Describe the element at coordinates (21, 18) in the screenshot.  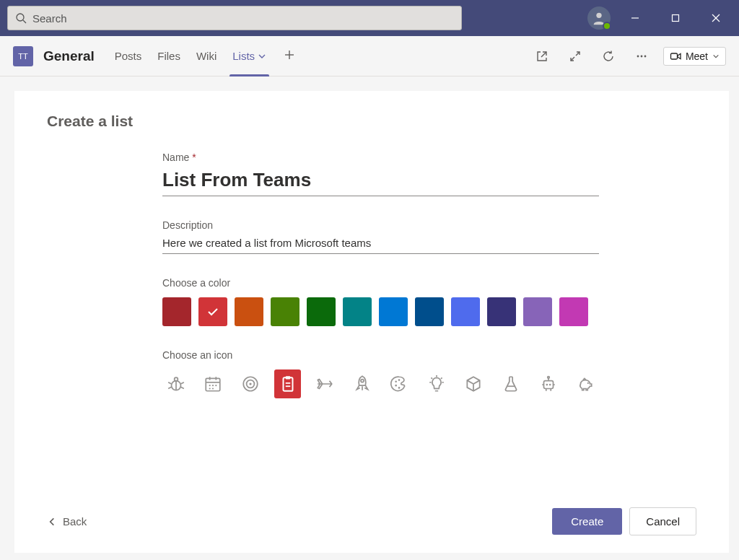
I see `search-icon` at that location.